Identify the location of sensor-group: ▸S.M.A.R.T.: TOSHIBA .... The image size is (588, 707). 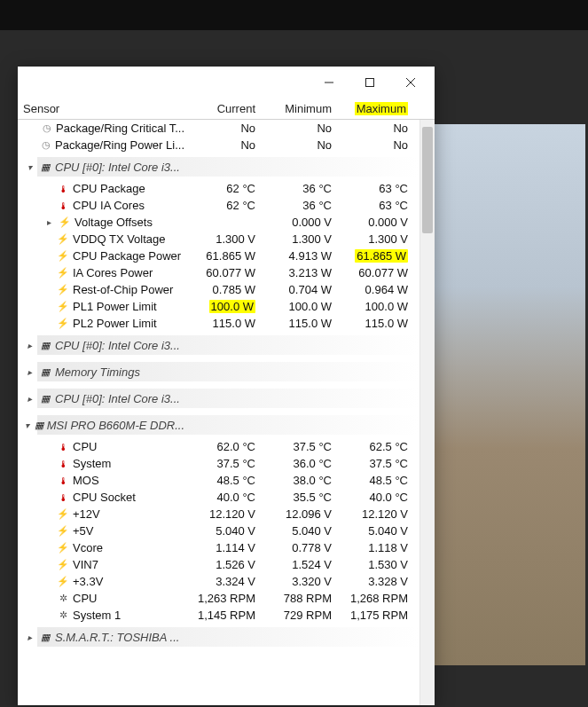
(218, 637).